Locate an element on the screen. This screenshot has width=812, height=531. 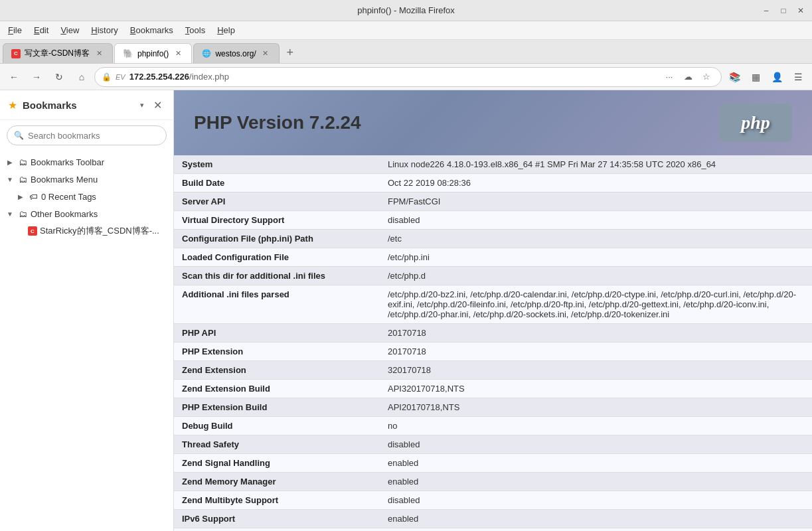
folder-icon-toolbar: 🗂 is located at coordinates (23, 162).